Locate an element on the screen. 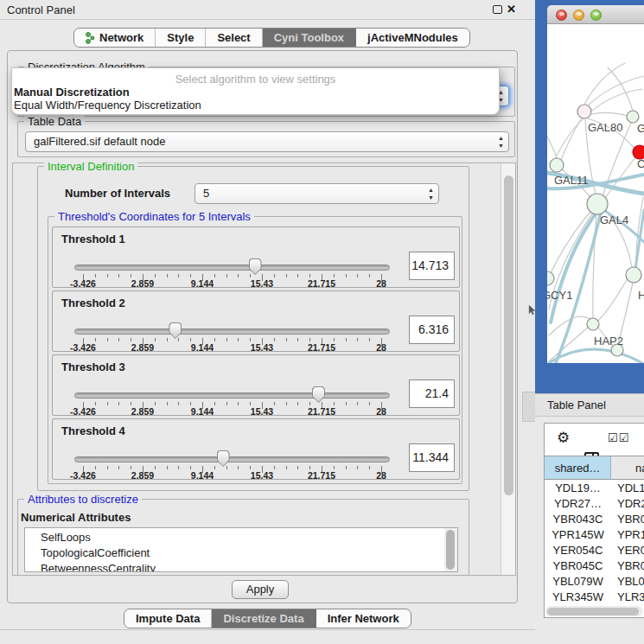 Image resolution: width=644 pixels, height=644 pixels. attr-item-topologicalcoefficient: TopologicalCoefficient is located at coordinates (241, 553).